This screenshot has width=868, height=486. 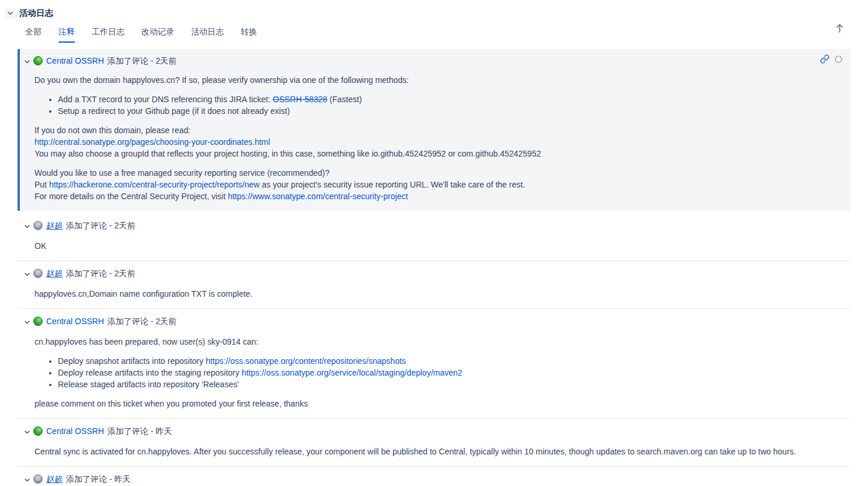 What do you see at coordinates (392, 185) in the screenshot?
I see `text: as your project's security issue reporti…` at bounding box center [392, 185].